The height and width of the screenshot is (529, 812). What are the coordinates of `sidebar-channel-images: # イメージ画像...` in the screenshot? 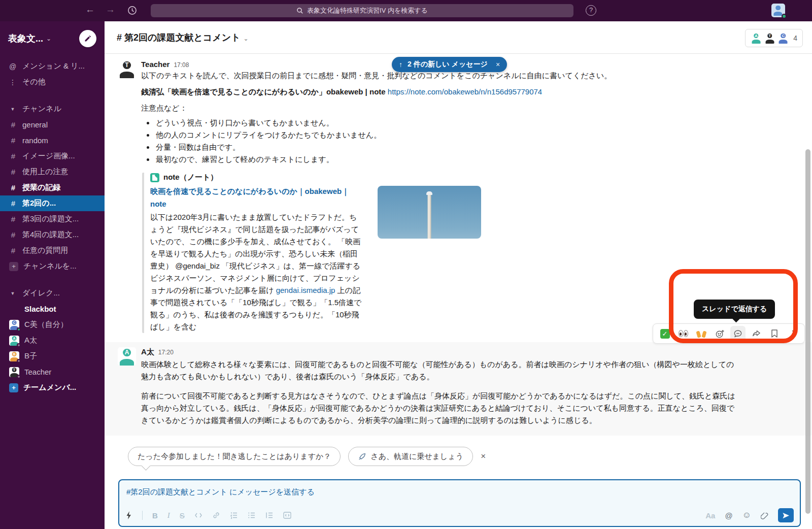 It's located at (52, 156).